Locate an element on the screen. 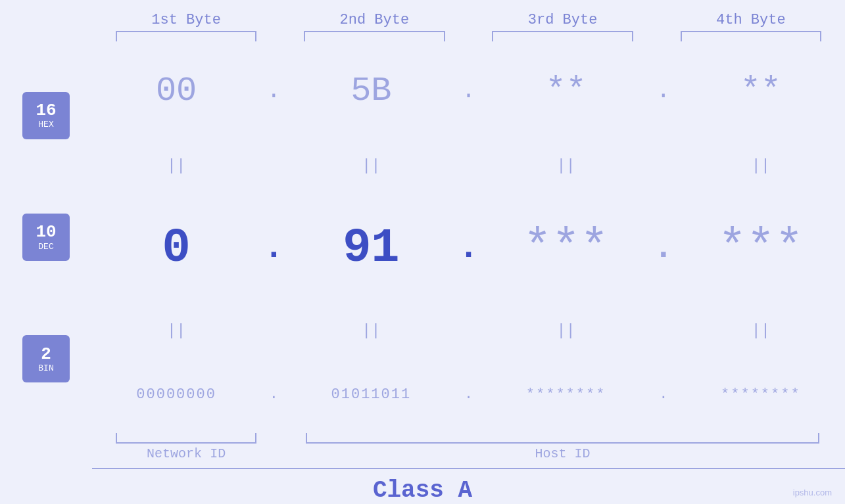 Image resolution: width=845 pixels, height=504 pixels. bin-byte2-cell: 01011011 is located at coordinates (371, 394).